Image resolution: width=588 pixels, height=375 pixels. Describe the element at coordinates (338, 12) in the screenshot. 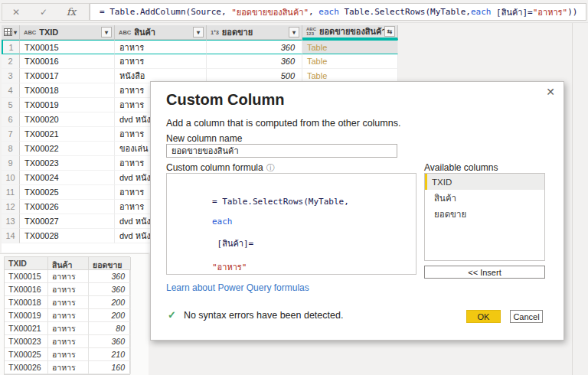

I see `formula-input: = Table.AddColumn(Source, "ยอดขายของสินค…` at that location.